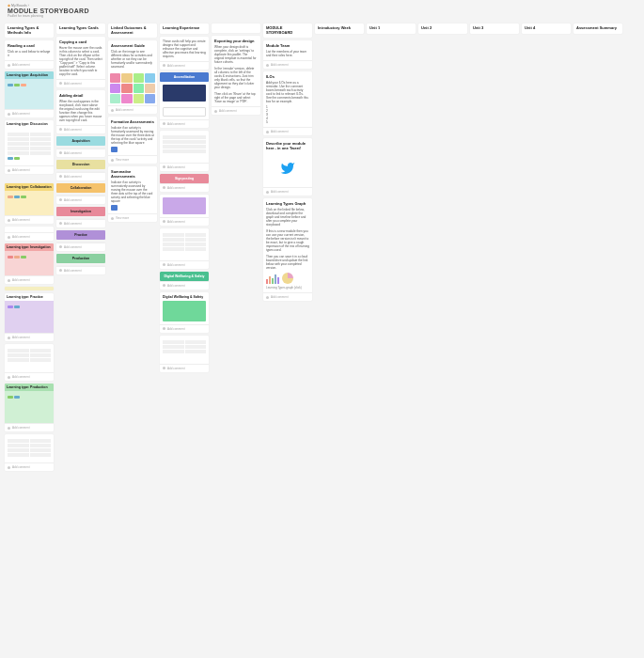 The width and height of the screenshot is (644, 658). Describe the element at coordinates (81, 164) in the screenshot. I see `band-discussion: Discussion` at that location.